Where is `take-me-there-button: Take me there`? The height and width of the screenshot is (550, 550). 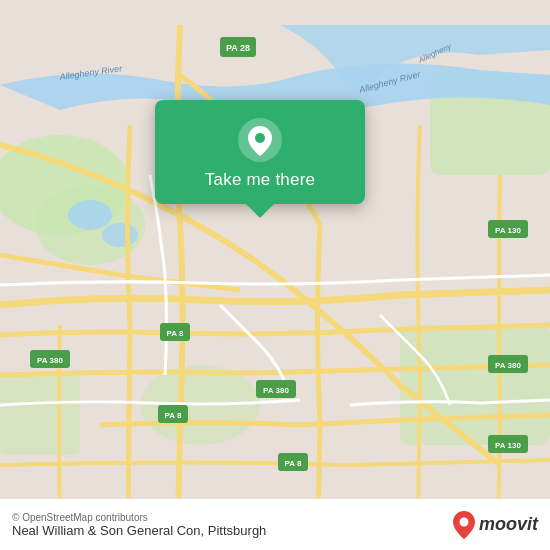
take-me-there-button: Take me there is located at coordinates (260, 180).